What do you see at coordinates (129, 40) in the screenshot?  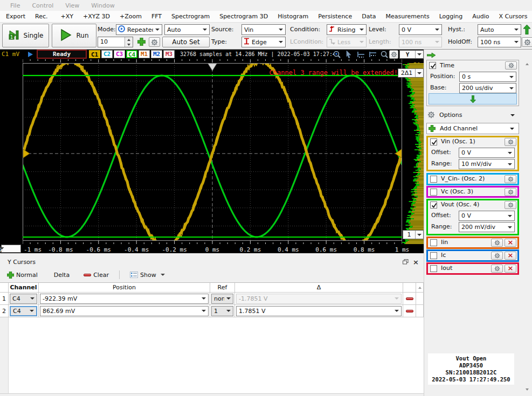 I see `count-up` at bounding box center [129, 40].